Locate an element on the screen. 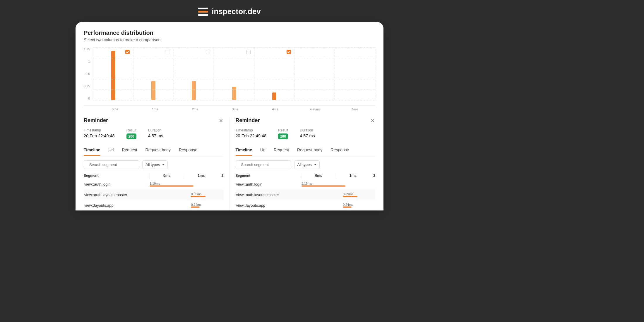  y-tick: 1.25 is located at coordinates (87, 49).